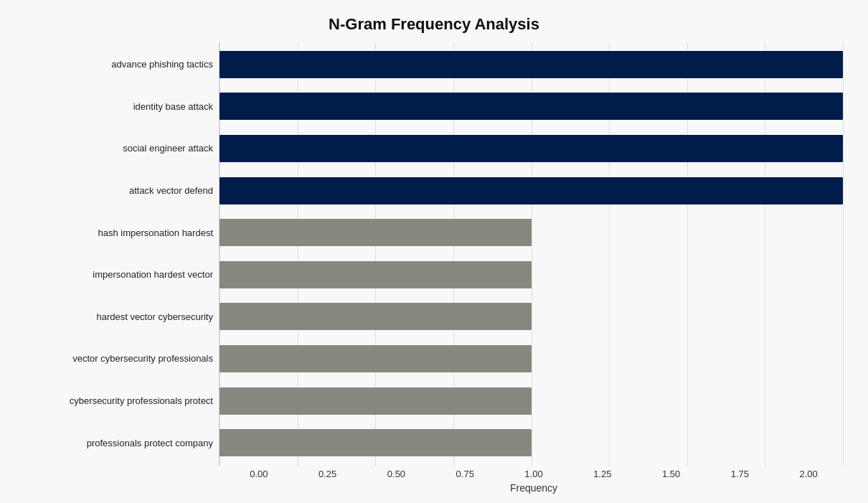  Describe the element at coordinates (168, 149) in the screenshot. I see `y-label: social engineer attack` at that location.